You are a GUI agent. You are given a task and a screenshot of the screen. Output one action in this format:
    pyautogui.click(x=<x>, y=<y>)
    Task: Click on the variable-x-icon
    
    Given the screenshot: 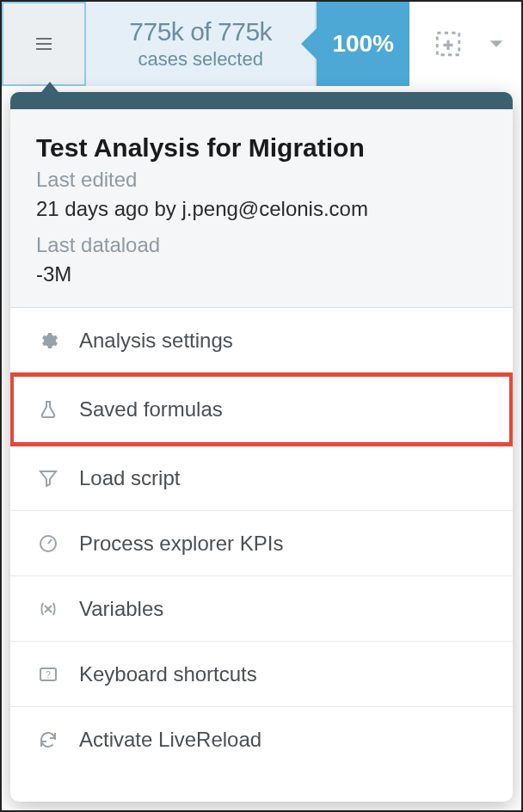 What is the action you would take?
    pyautogui.click(x=48, y=609)
    